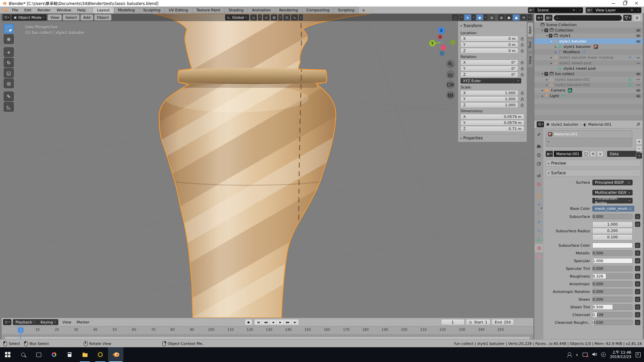 This screenshot has height=362, width=644. Describe the element at coordinates (539, 146) in the screenshot. I see `properties-tab-render` at that location.